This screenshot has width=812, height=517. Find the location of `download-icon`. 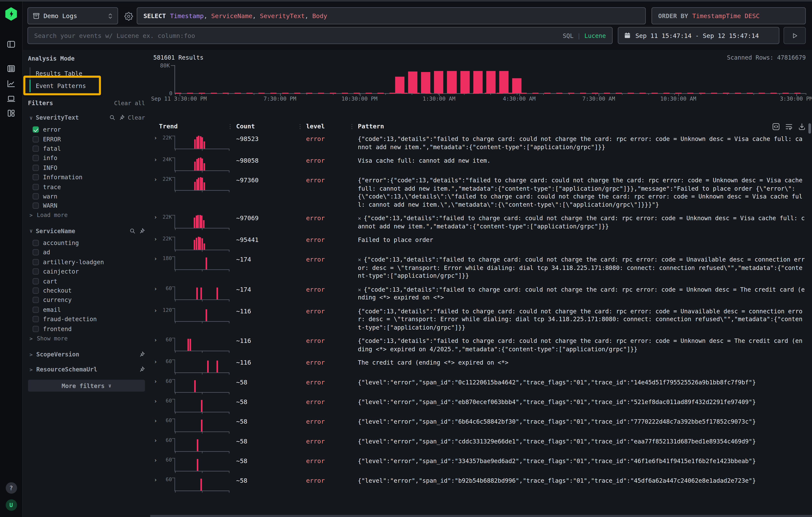

download-icon is located at coordinates (802, 126).